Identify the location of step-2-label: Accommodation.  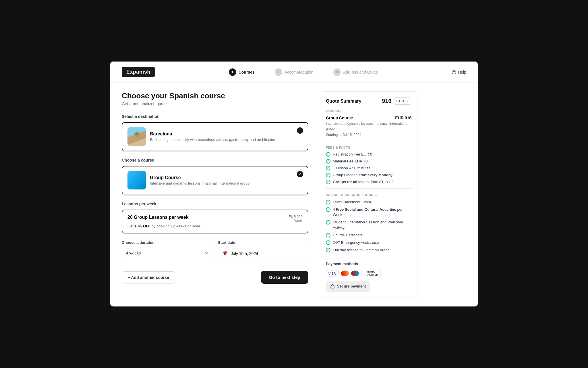
(299, 72).